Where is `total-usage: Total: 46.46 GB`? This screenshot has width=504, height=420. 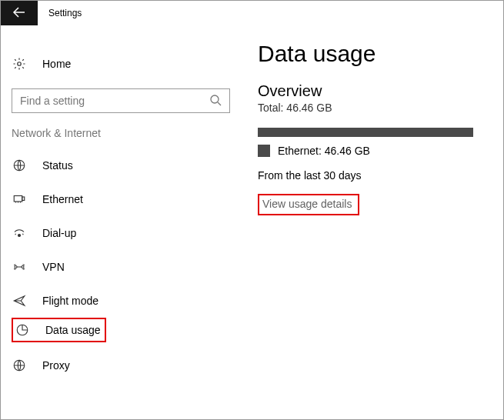 total-usage: Total: 46.46 GB is located at coordinates (380, 108).